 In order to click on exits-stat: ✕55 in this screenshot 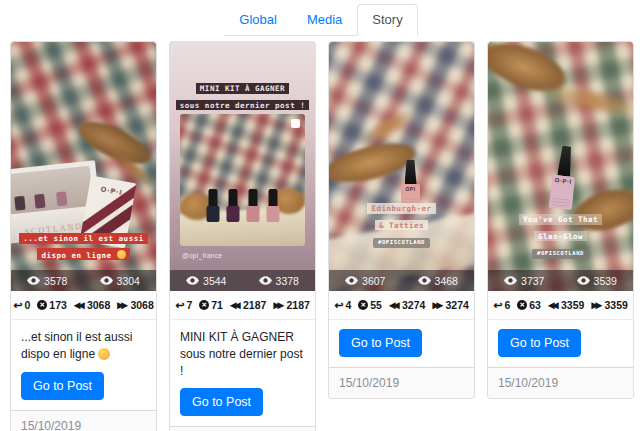, I will do `click(370, 305)`.